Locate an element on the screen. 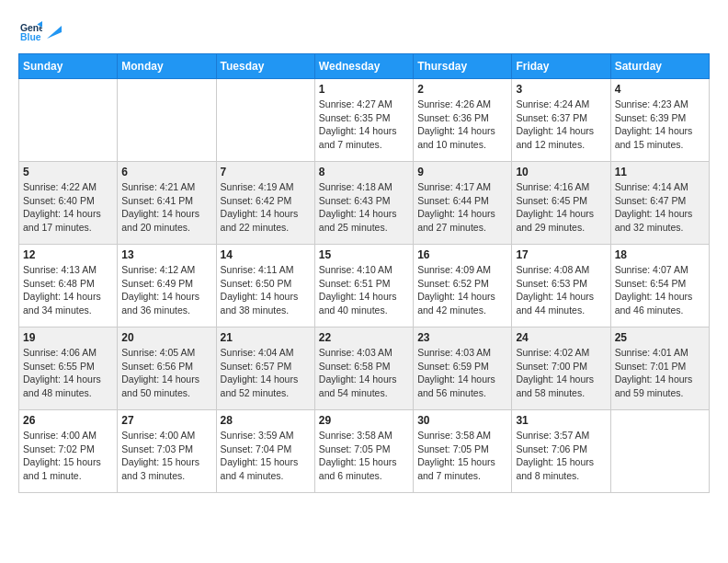  day-info: Sunrise: 4:17 AM Sunset: 6:44 PM Dayligh… is located at coordinates (462, 208).